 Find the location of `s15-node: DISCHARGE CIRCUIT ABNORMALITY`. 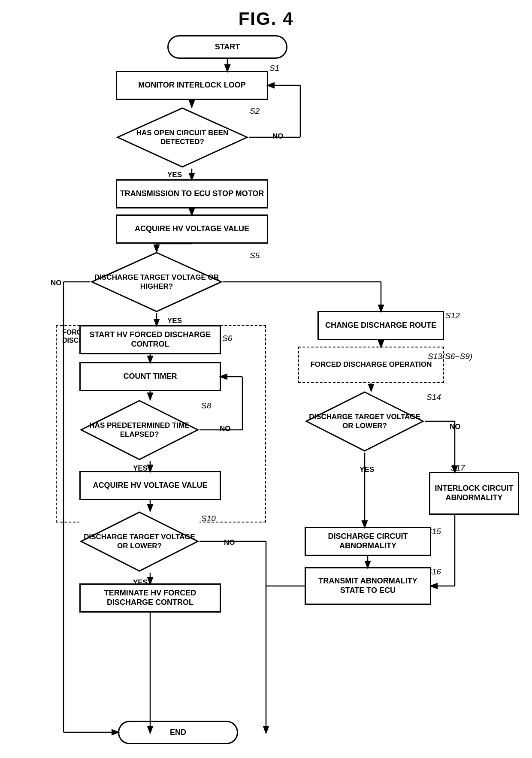

s15-node: DISCHARGE CIRCUIT ABNORMALITY is located at coordinates (368, 541).